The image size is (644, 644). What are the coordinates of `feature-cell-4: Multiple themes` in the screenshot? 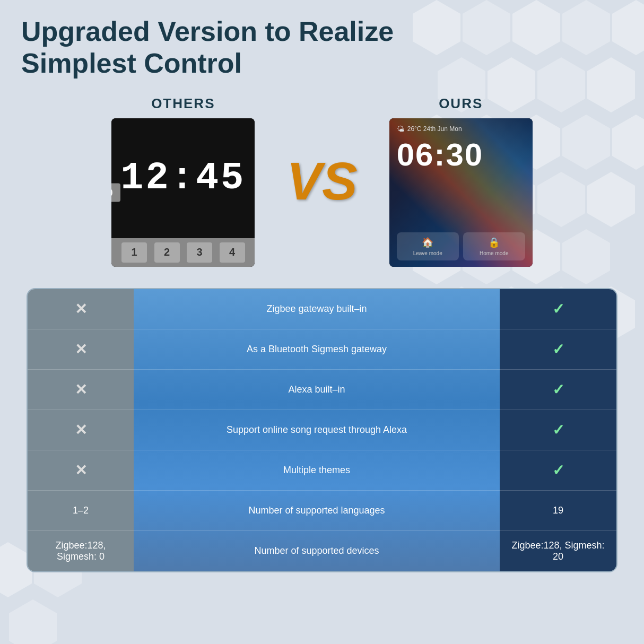 It's located at (317, 471).